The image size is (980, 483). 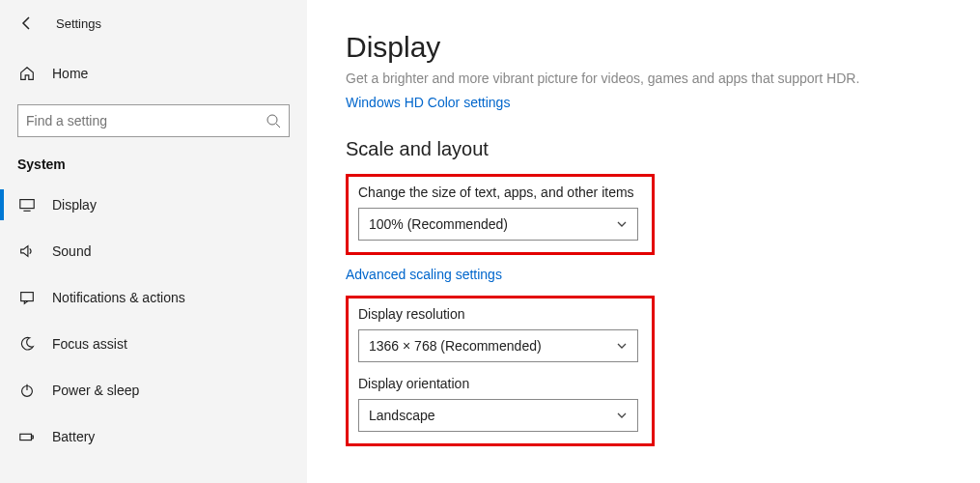 I want to click on speaker-icon, so click(x=27, y=251).